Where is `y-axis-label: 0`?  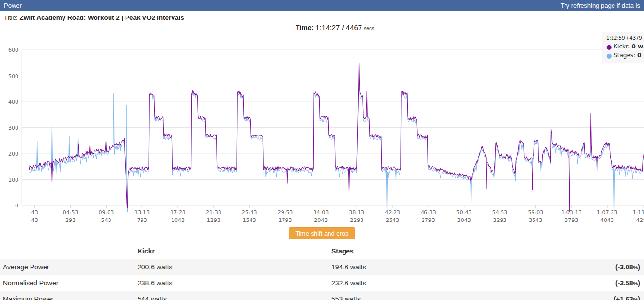
y-axis-label: 0 is located at coordinates (16, 205).